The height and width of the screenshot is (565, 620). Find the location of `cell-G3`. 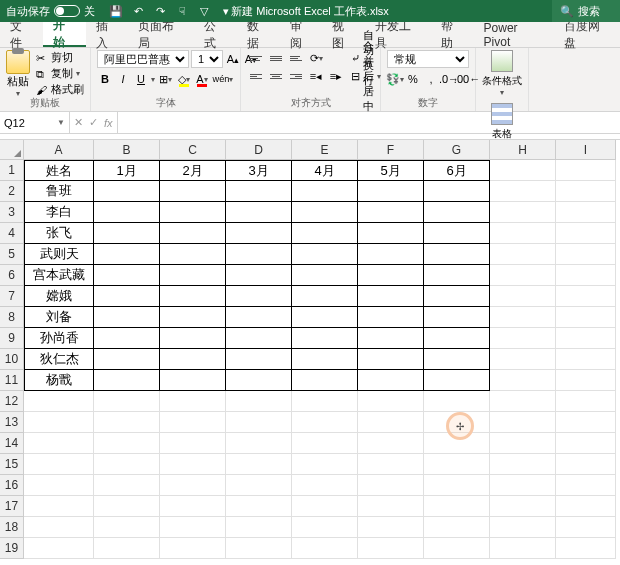

cell-G3 is located at coordinates (457, 212).